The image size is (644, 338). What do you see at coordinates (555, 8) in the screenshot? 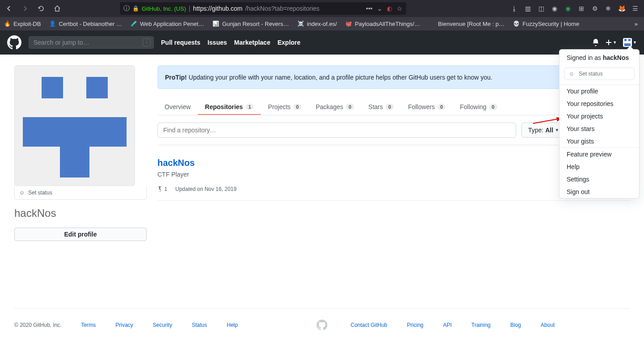
I see `ext1-icon: ◉` at bounding box center [555, 8].